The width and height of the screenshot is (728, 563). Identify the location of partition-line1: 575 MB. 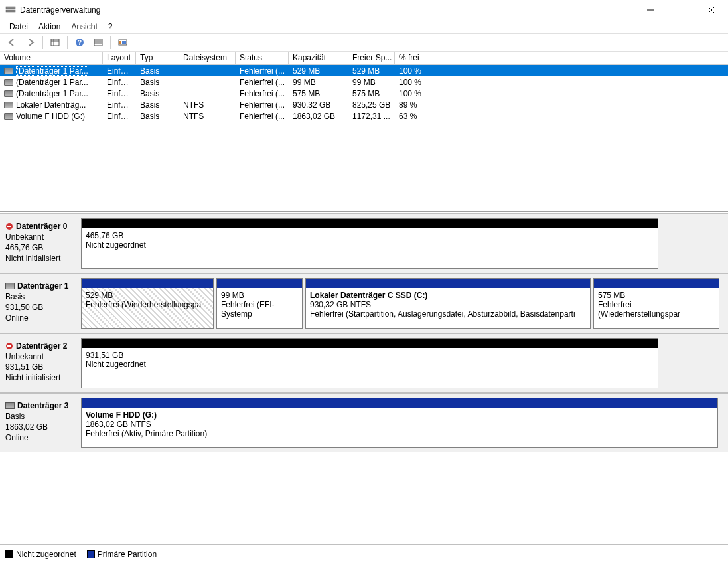
(656, 295).